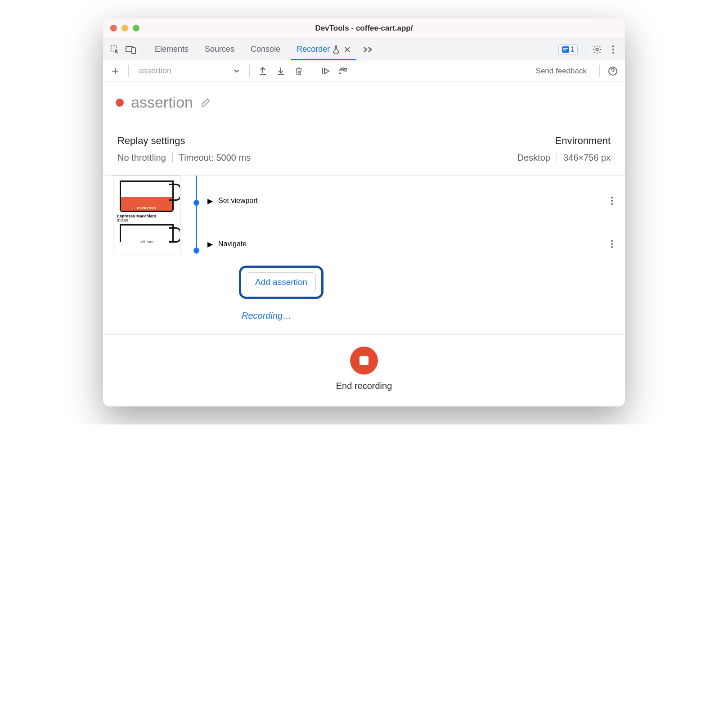 This screenshot has width=728, height=704. Describe the element at coordinates (147, 216) in the screenshot. I see `thumb-product-name: Espresso Macchiato` at that location.